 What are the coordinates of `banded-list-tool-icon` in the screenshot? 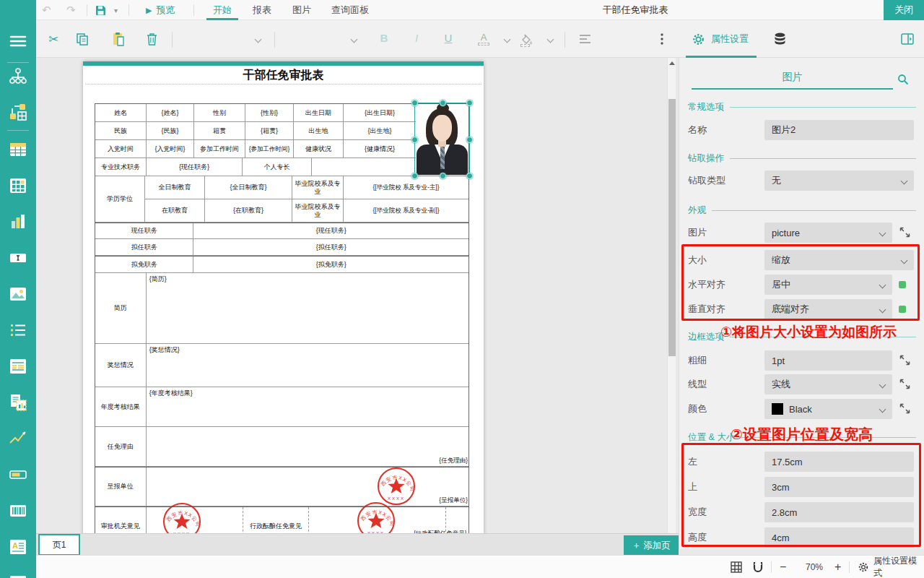 It's located at (18, 366).